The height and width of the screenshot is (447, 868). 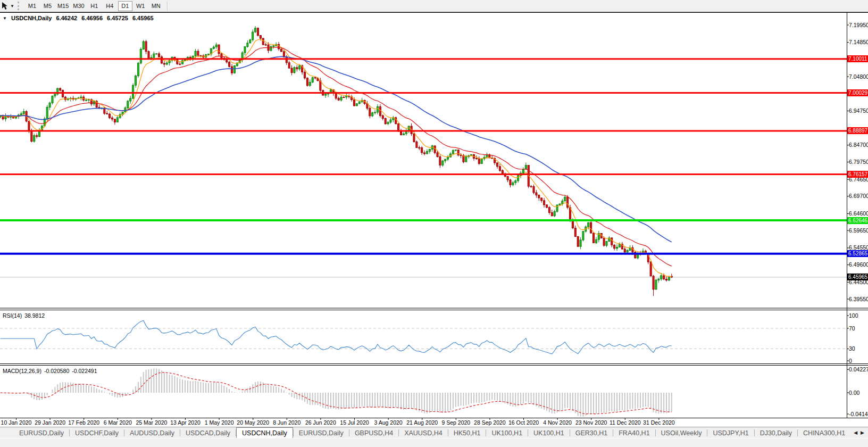 I want to click on macd-main-value: -0.020580, so click(x=56, y=371).